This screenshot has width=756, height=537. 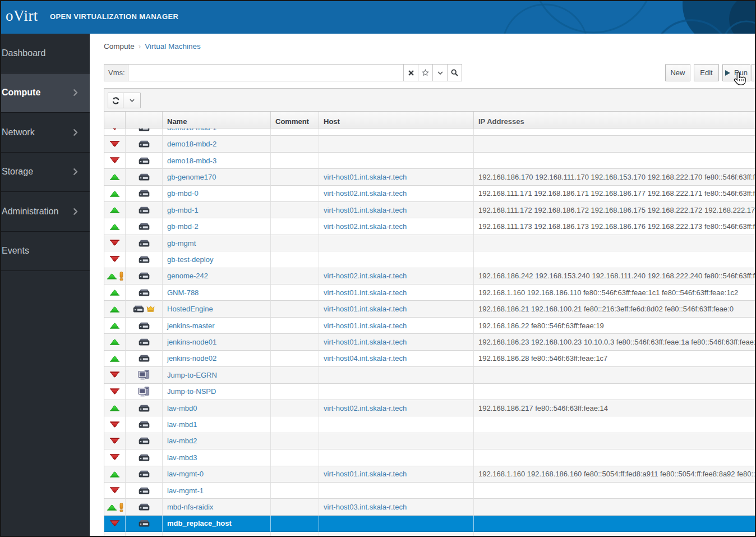 I want to click on vm-name-link: mdb_replace_host, so click(x=200, y=523).